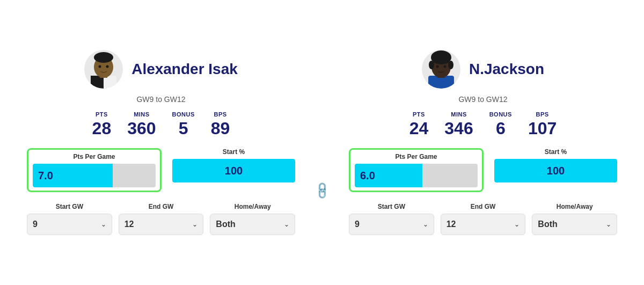 This screenshot has height=285, width=644. What do you see at coordinates (129, 224) in the screenshot?
I see `end-gw-value-isak: 12` at bounding box center [129, 224].